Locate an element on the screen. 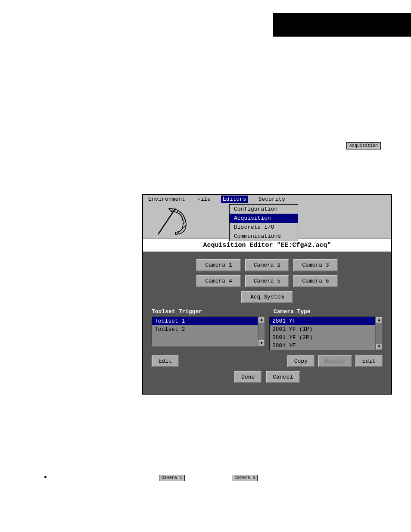 The image size is (411, 532). dropdown-discrete-io: Discrete I/O is located at coordinates (264, 227).